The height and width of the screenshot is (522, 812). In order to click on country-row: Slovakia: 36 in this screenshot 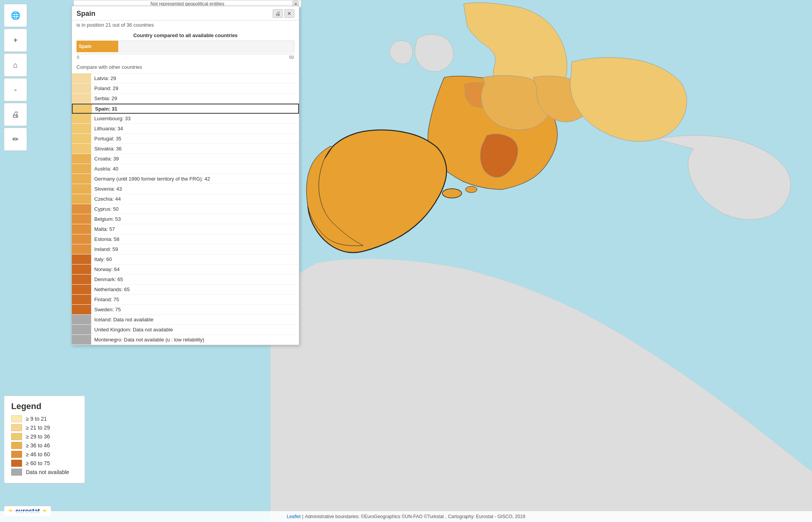, I will do `click(185, 149)`.